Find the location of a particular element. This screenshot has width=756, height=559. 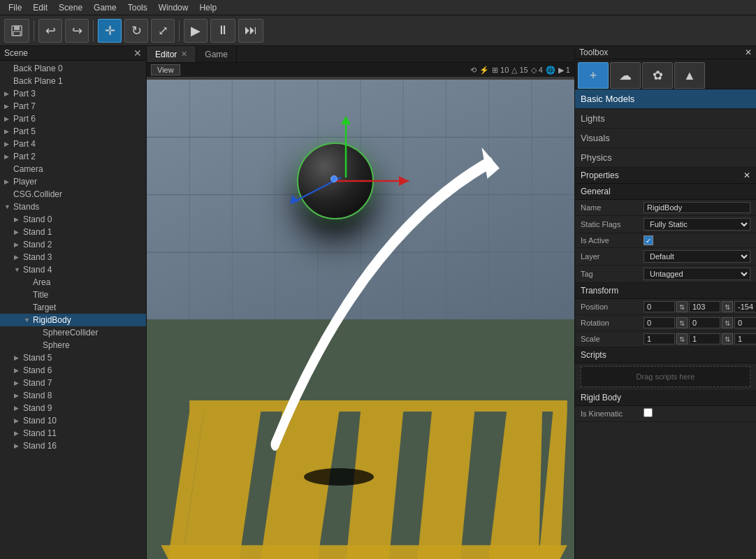

tree-item-stand-1: ▶ Stand 1 is located at coordinates (73, 232).